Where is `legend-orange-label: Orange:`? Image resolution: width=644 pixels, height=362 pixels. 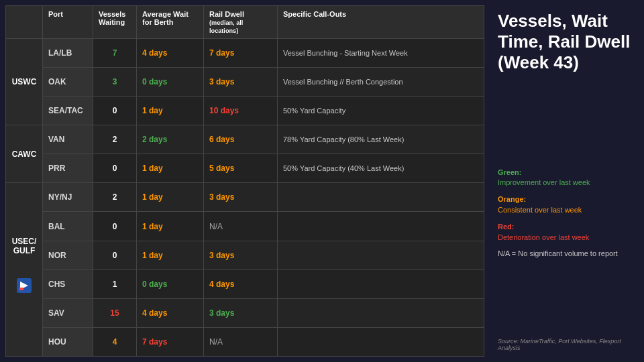
legend-orange-label: Orange: is located at coordinates (512, 199).